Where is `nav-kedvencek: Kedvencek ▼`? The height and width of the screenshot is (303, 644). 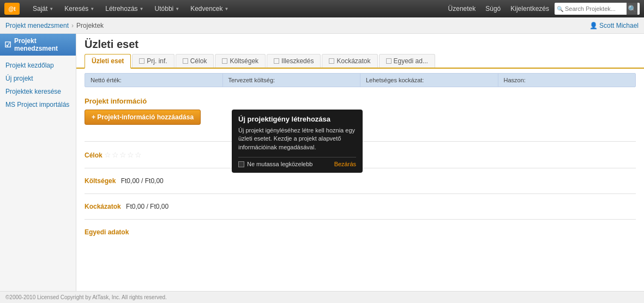
nav-kedvencek: Kedvencek ▼ is located at coordinates (209, 9).